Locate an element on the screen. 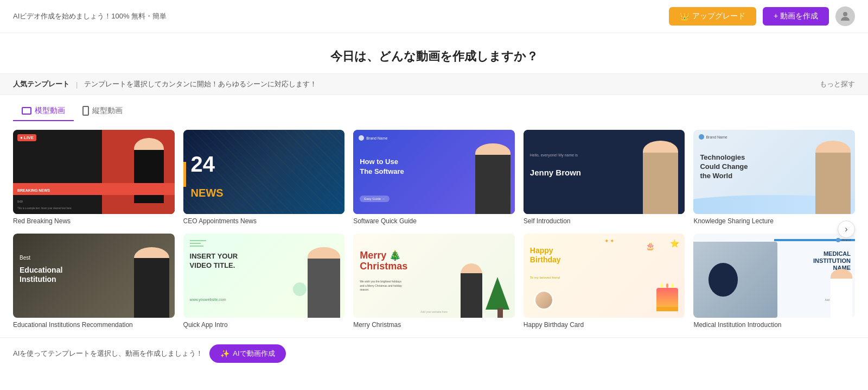 The height and width of the screenshot is (390, 868). template-bar-left: 人気テンプレート | テンプレートを選択してカンタンに開始！あらゆるシーンに対応… is located at coordinates (165, 84).